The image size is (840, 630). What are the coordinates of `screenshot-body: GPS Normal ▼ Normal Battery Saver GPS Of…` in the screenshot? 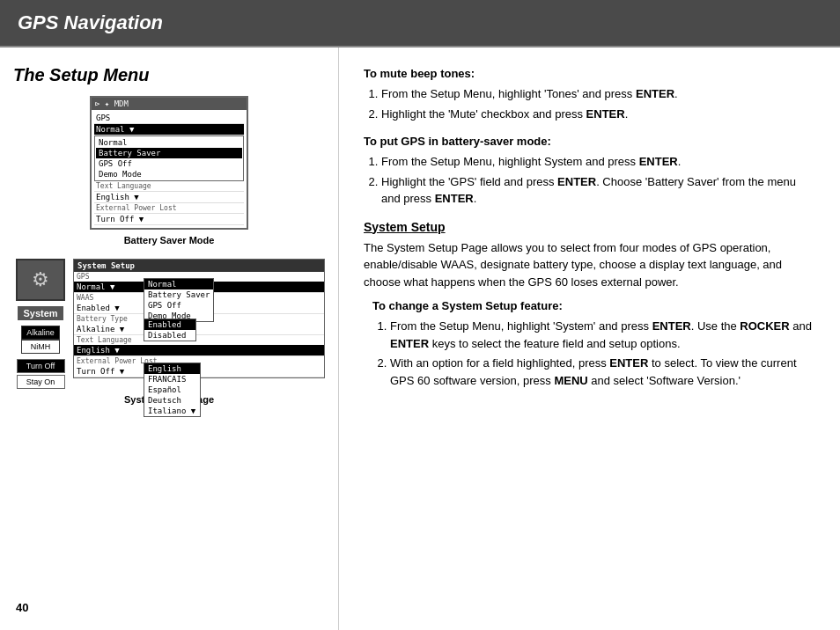 It's located at (169, 169).